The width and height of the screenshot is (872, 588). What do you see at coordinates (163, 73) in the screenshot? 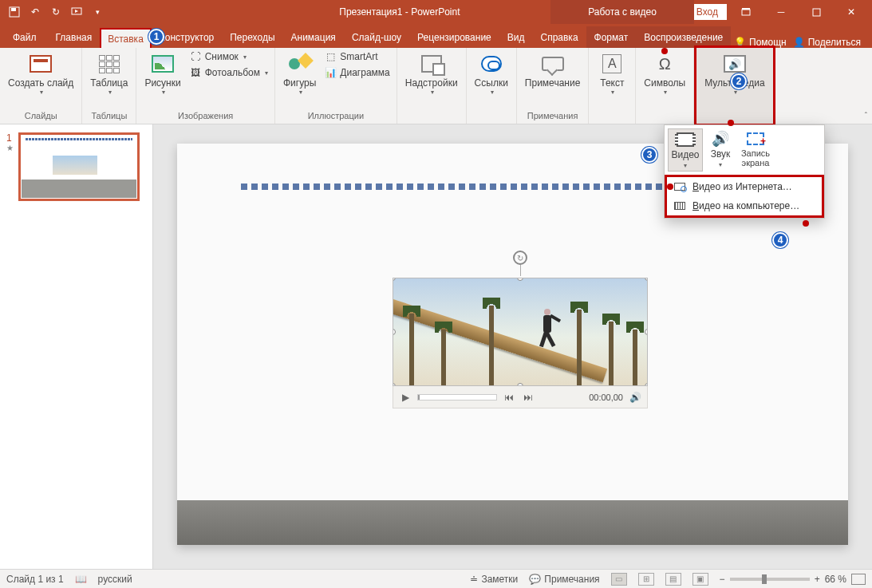
I see `pictures-button: Рисунки` at bounding box center [163, 73].